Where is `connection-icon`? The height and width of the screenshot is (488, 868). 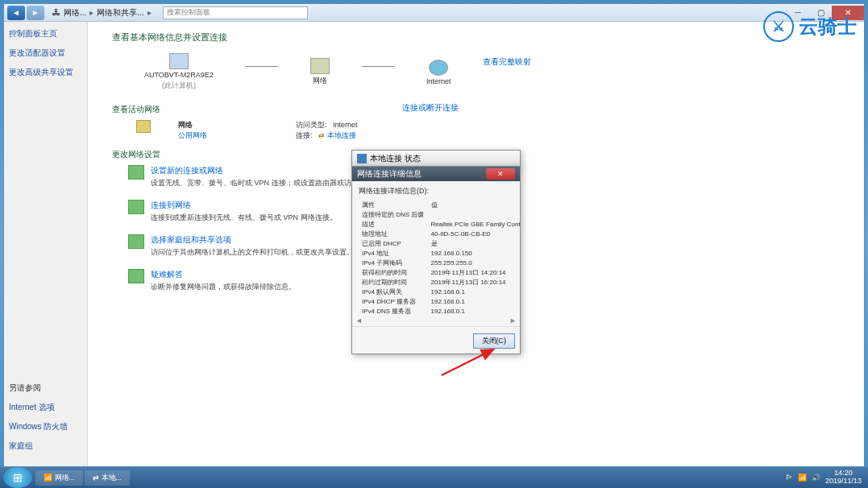 connection-icon is located at coordinates (362, 159).